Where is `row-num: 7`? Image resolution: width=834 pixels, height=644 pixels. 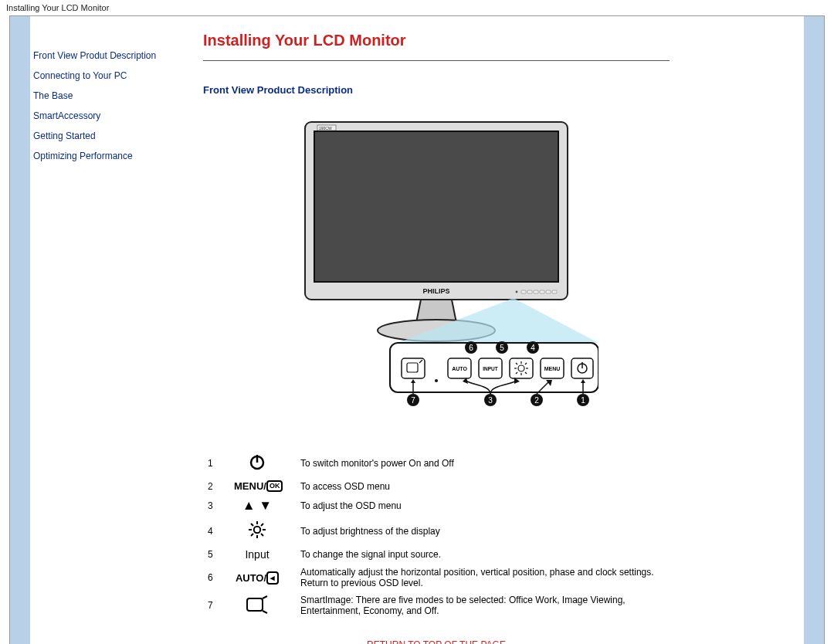
row-num: 7 is located at coordinates (216, 605).